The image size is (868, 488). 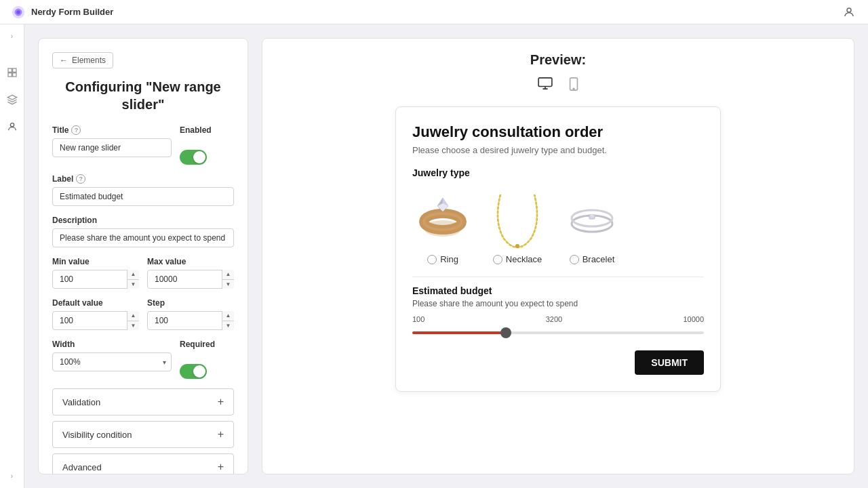 What do you see at coordinates (112, 148) in the screenshot?
I see `title-input` at bounding box center [112, 148].